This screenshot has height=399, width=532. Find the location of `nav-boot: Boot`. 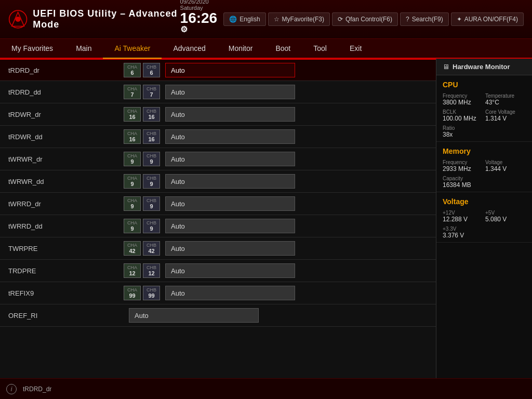

nav-boot: Boot is located at coordinates (283, 48).